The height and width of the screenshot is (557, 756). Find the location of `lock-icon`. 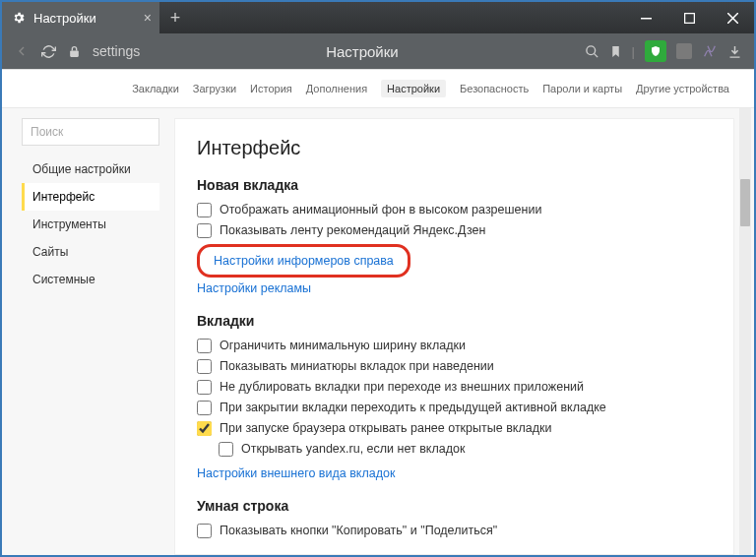

lock-icon is located at coordinates (75, 51).